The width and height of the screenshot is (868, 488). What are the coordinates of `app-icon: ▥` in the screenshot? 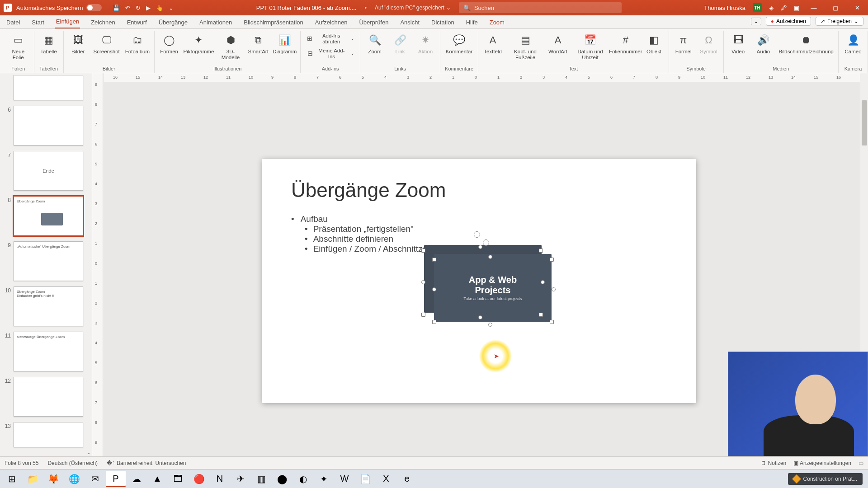 It's located at (261, 479).